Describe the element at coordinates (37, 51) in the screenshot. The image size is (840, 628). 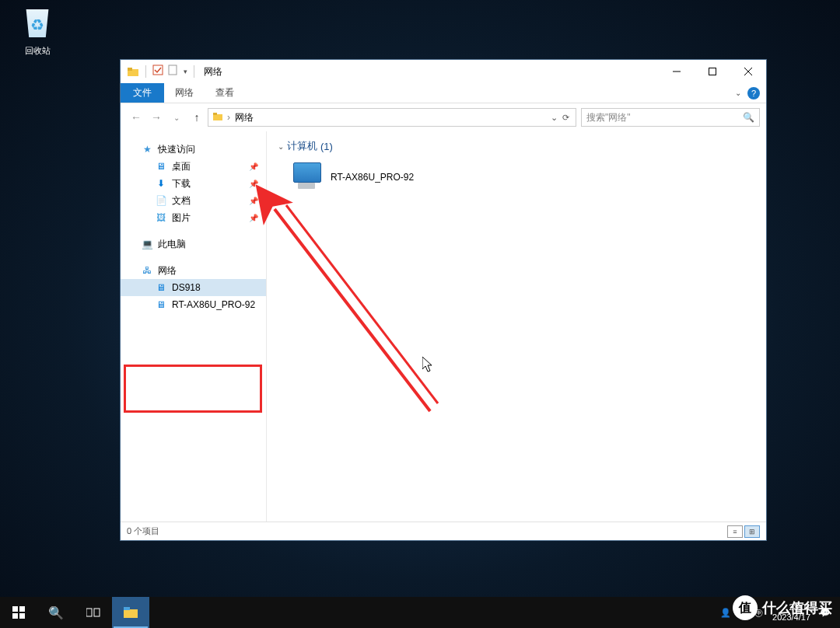
I see `recycle-bin-label: 回收站` at that location.